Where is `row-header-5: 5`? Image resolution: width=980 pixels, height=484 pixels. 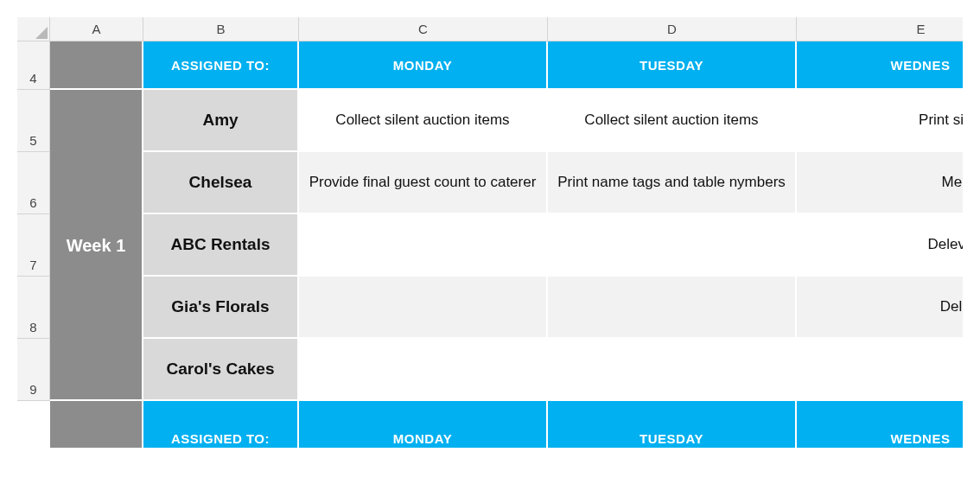 row-header-5: 5 is located at coordinates (34, 121).